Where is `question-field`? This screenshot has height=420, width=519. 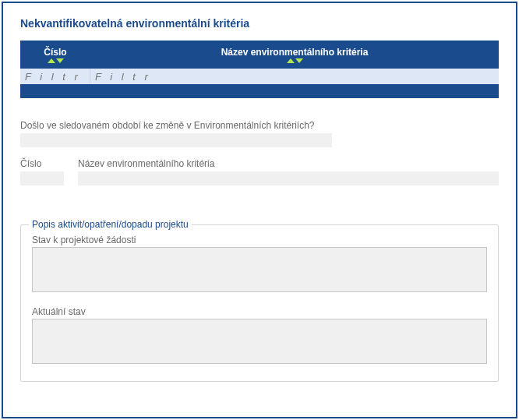
question-field is located at coordinates (176, 140).